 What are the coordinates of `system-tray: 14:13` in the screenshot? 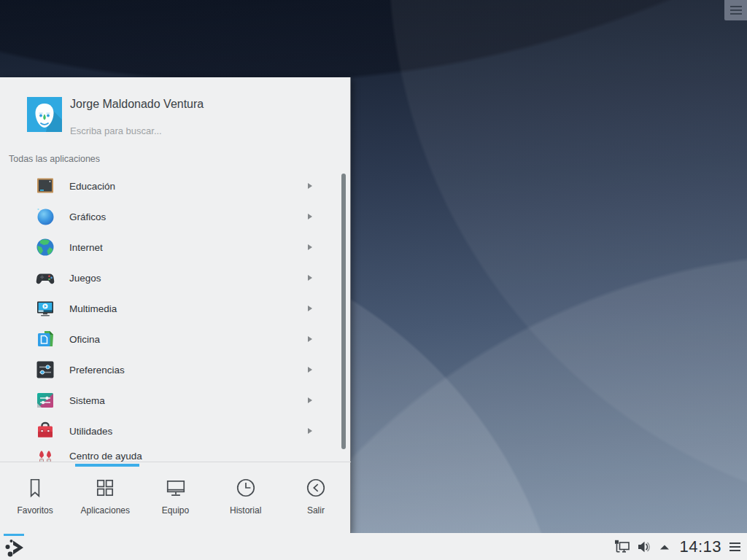 It's located at (677, 547).